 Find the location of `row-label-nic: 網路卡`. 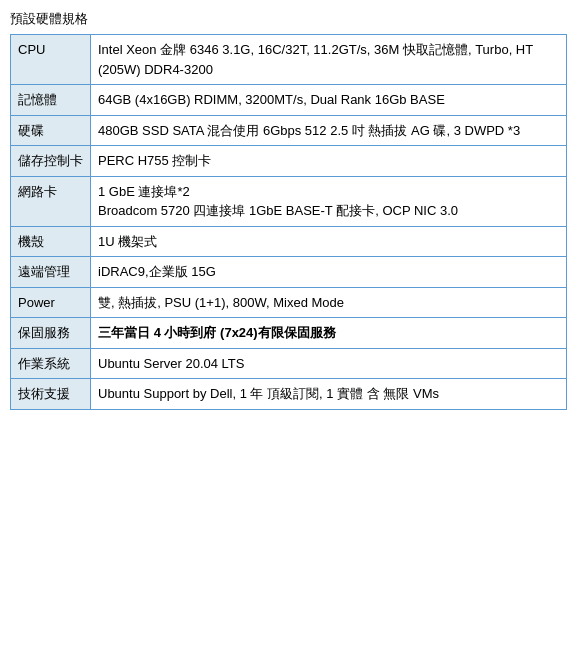

row-label-nic: 網路卡 is located at coordinates (51, 201).